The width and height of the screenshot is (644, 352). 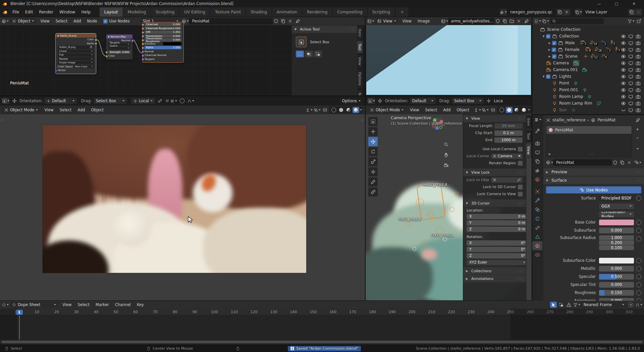 I want to click on gizmos-button, so click(x=478, y=110).